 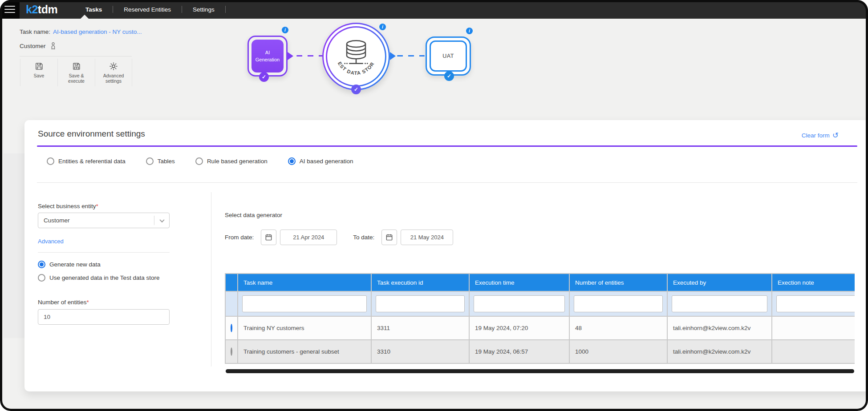 What do you see at coordinates (540, 371) in the screenshot?
I see `table-horizontal-scrollbar` at bounding box center [540, 371].